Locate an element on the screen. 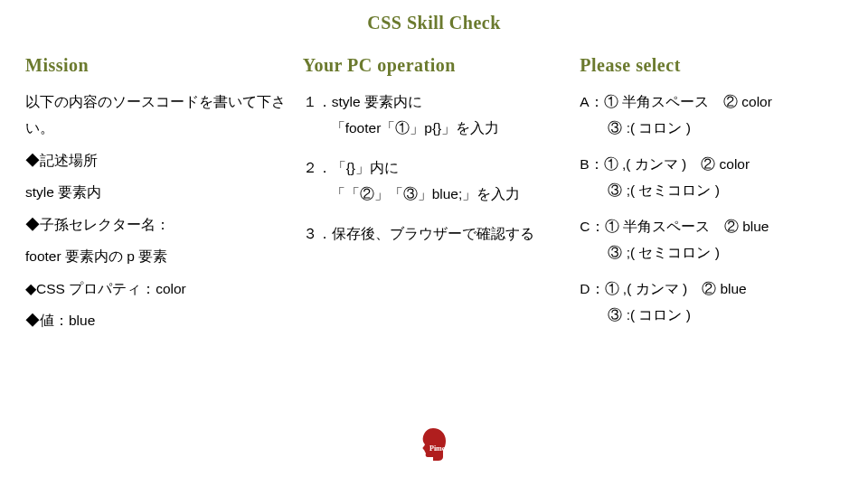 The image size is (868, 486). mission-location-label: ◆記述場所 is located at coordinates (157, 161).